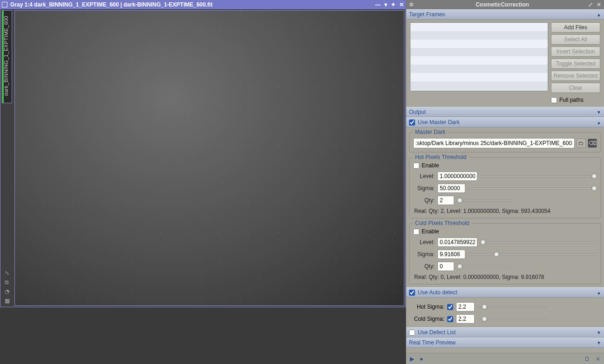 This screenshot has height=364, width=604. Describe the element at coordinates (505, 343) in the screenshot. I see `section-rtp: Real Time Preview ▼` at that location.